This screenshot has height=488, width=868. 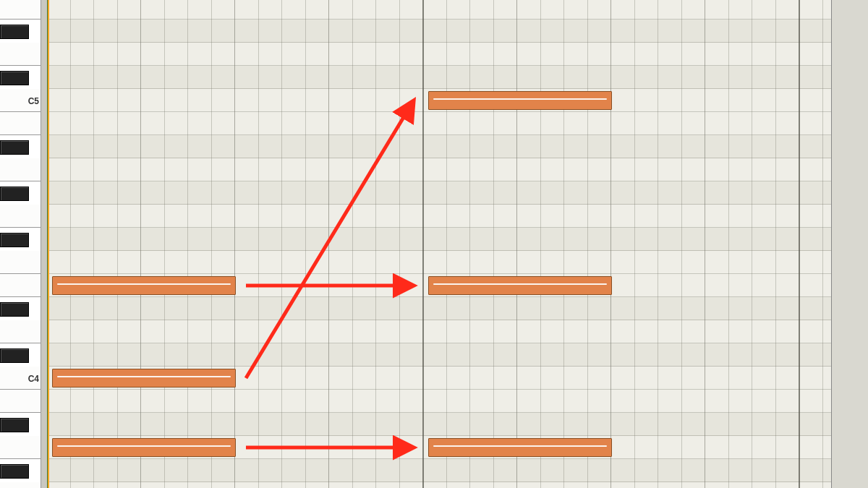 What do you see at coordinates (23, 244) in the screenshot?
I see `piano-keyboard: C5C4` at bounding box center [23, 244].